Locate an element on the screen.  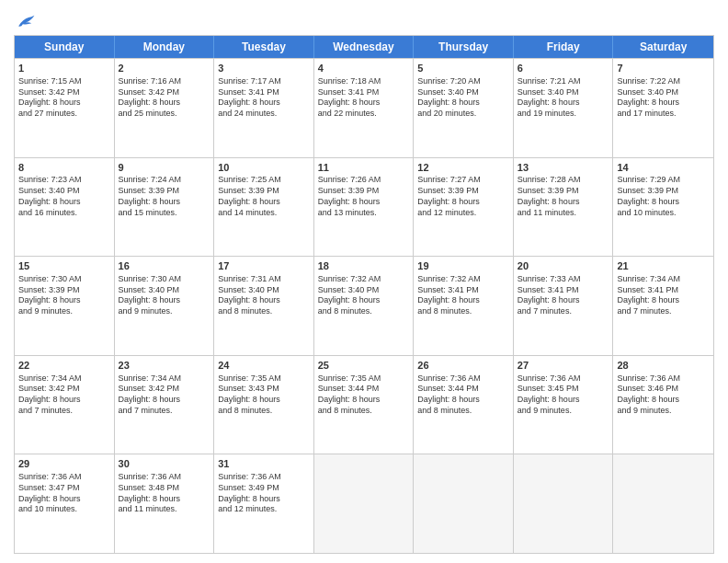
table-row: 11Sunrise: 7:26 AMSunset: 3:39 PMDayligh… is located at coordinates (364, 208).